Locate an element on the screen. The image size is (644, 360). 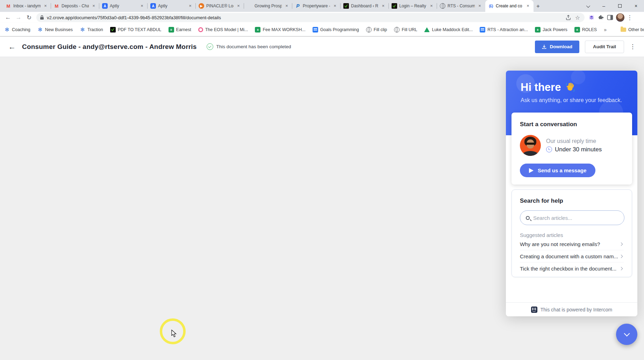
aptly-icon: A is located at coordinates (105, 6).